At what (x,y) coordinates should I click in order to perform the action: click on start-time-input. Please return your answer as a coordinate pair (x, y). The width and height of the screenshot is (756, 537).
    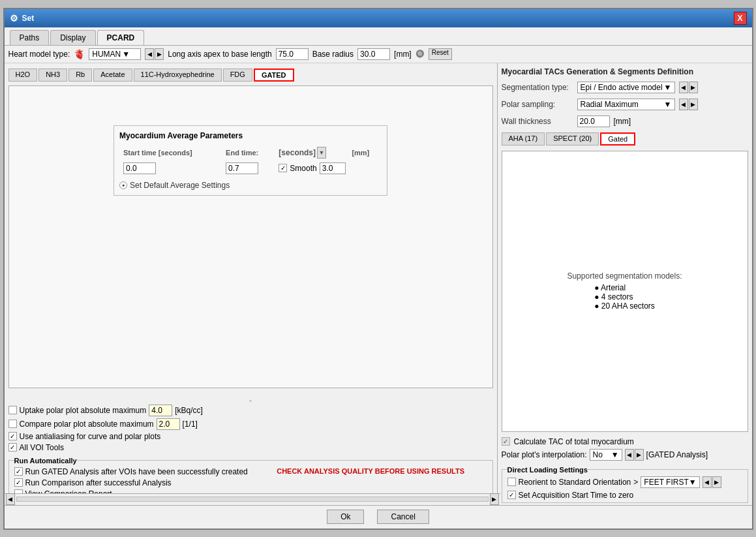
    Looking at the image, I should click on (140, 168).